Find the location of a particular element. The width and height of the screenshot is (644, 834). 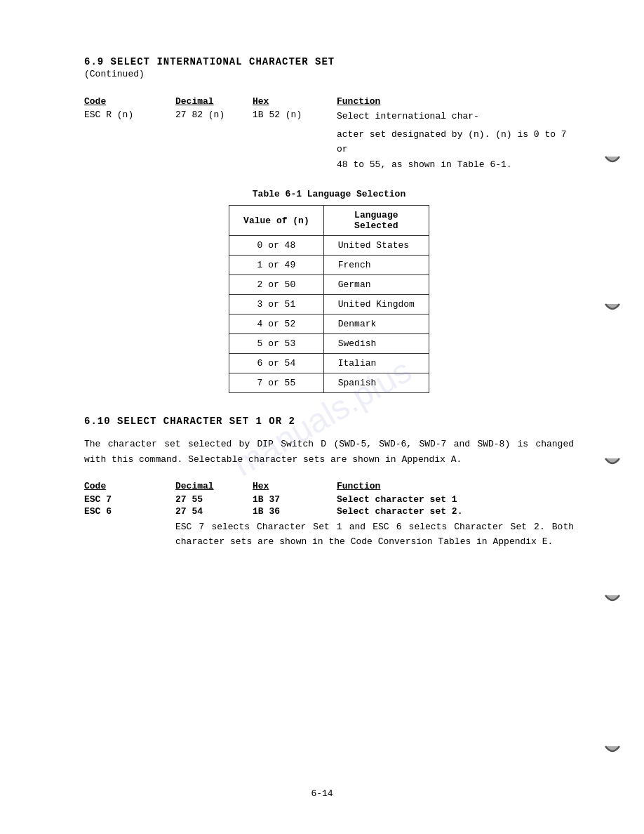

table-row: 2 or 50German is located at coordinates (330, 285).